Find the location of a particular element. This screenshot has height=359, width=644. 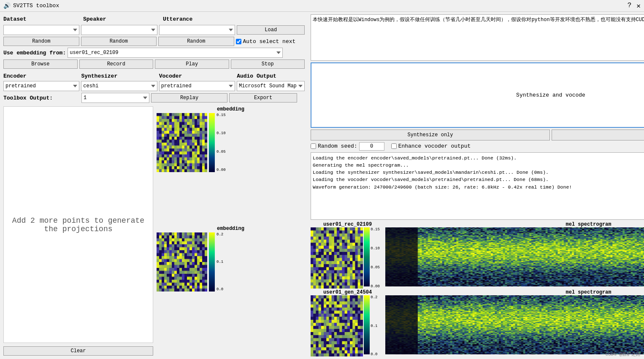

right-embed2-canvas is located at coordinates (337, 326).